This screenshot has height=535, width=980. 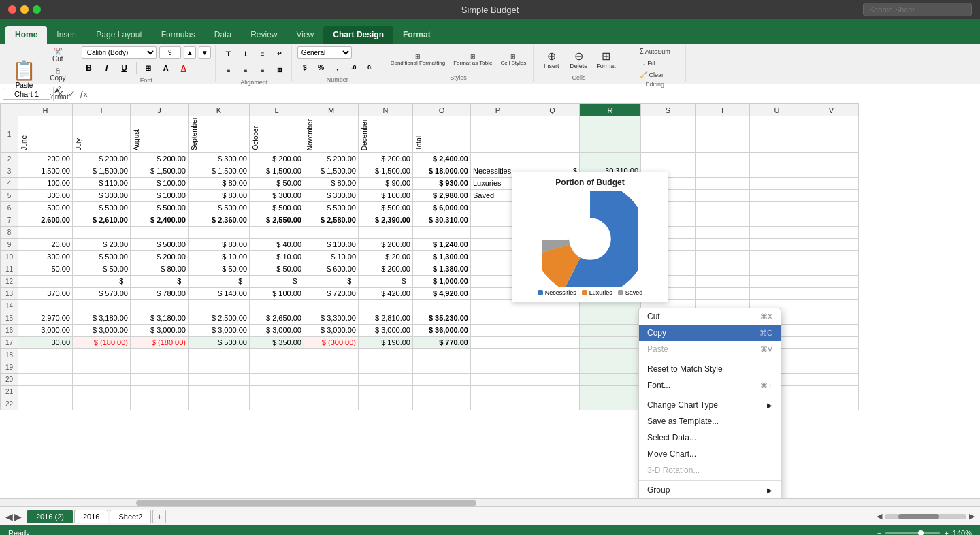 I want to click on italic-button: I, so click(x=107, y=68).